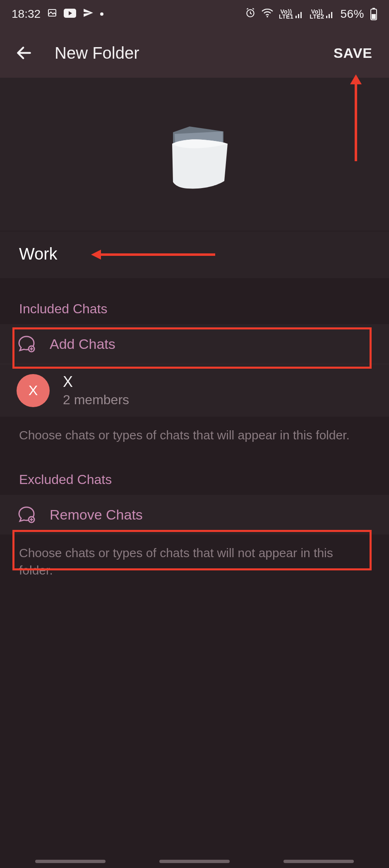  I want to click on picture-icon, so click(52, 14).